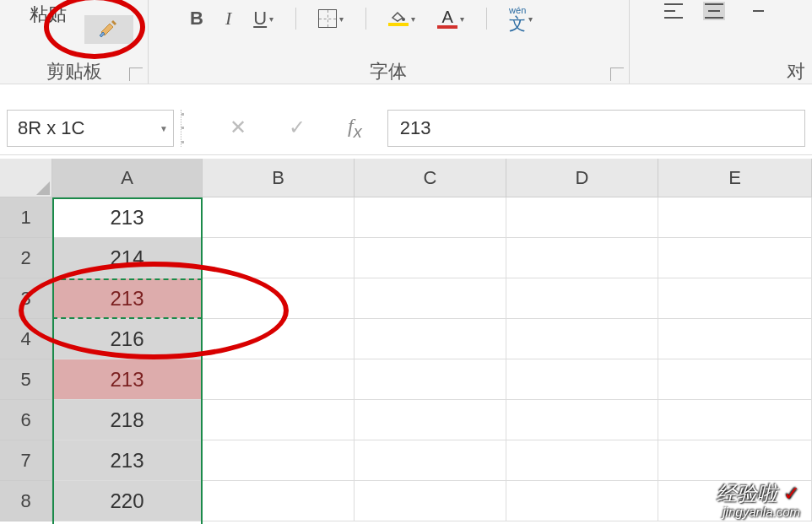  What do you see at coordinates (721, 42) in the screenshot?
I see `alignment-group: 对` at bounding box center [721, 42].